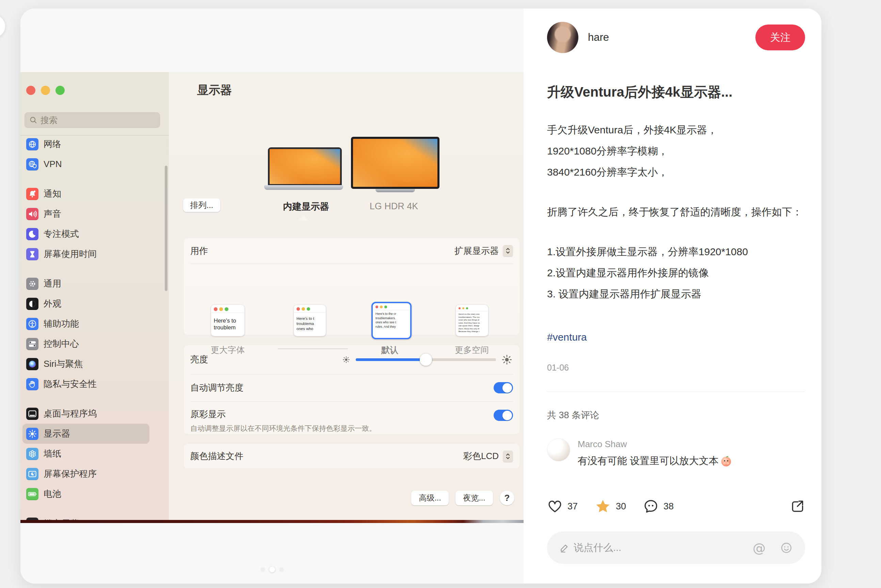 The image size is (881, 588). What do you see at coordinates (53, 494) in the screenshot?
I see `sidebar-item-label: 电池` at bounding box center [53, 494].